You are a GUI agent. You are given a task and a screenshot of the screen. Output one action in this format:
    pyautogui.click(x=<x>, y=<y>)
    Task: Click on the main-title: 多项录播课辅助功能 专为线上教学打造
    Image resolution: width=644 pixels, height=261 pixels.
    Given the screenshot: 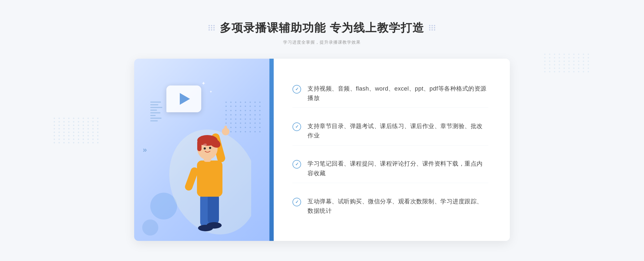 What is the action you would take?
    pyautogui.click(x=322, y=28)
    